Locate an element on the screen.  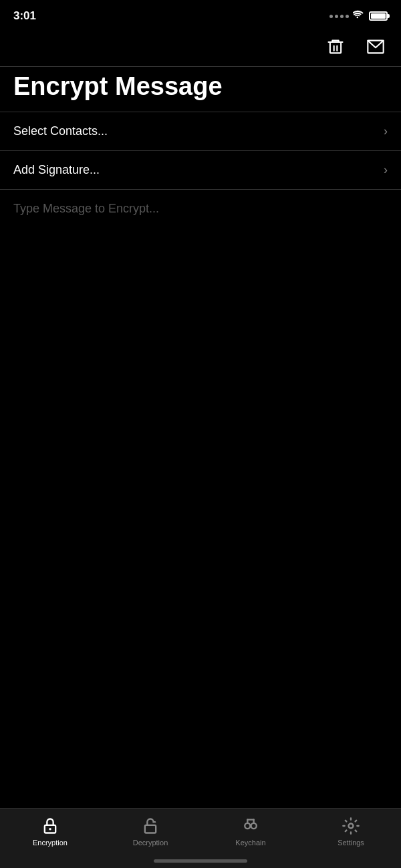
signature-chevron-icon: › is located at coordinates (386, 170).